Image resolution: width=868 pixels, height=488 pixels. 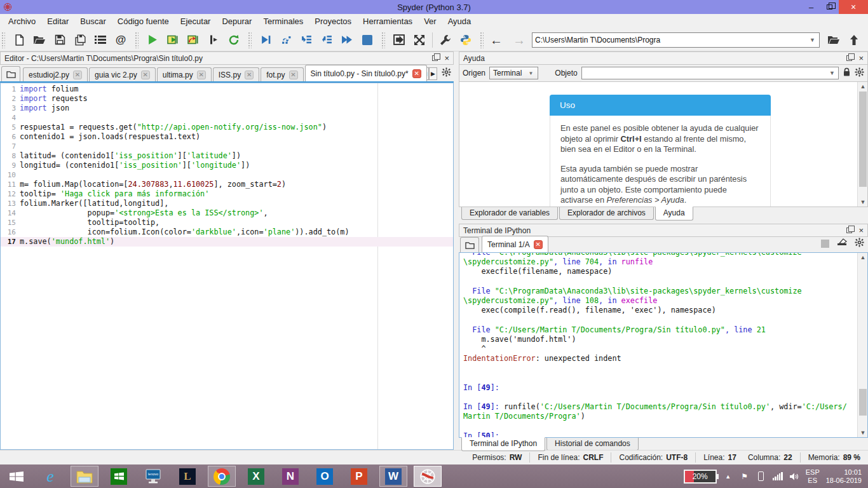 I want to click on code-line: 8latitud= (contenido1['iss_position']['l…, so click(x=227, y=156).